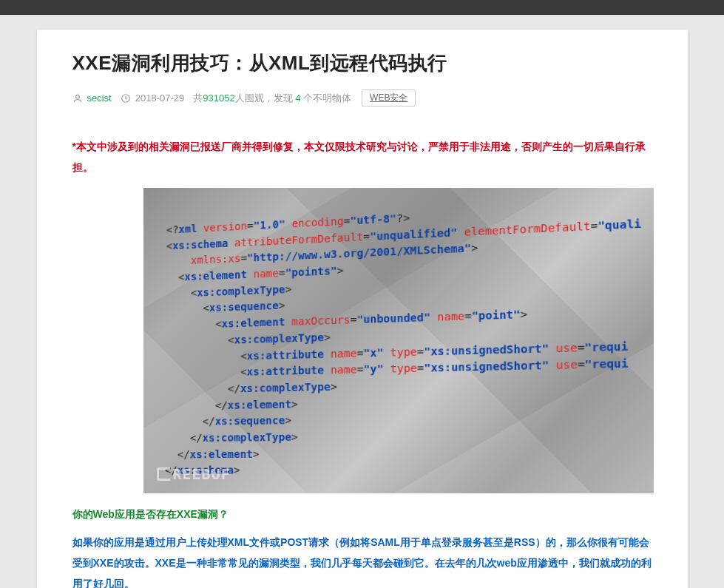  Describe the element at coordinates (364, 515) in the screenshot. I see `lead-question: 你的Web应用是否存在XXE漏洞？` at that location.